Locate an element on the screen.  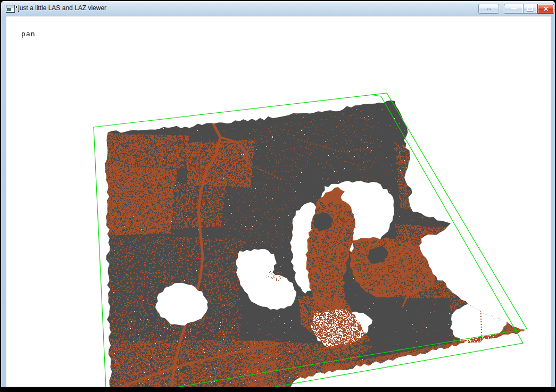
app-icon-tick is located at coordinates (16, 7).